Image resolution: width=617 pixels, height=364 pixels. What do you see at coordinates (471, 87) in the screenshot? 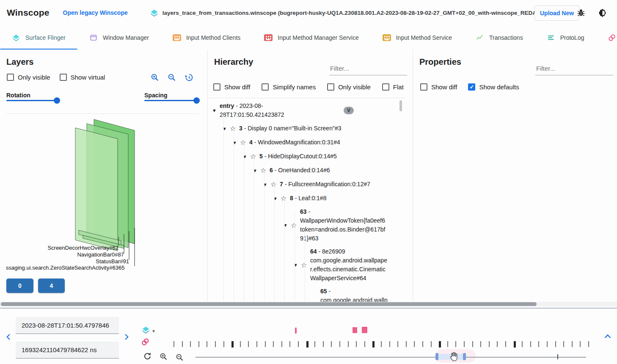
I see `checkbox-box: ✓` at bounding box center [471, 87].